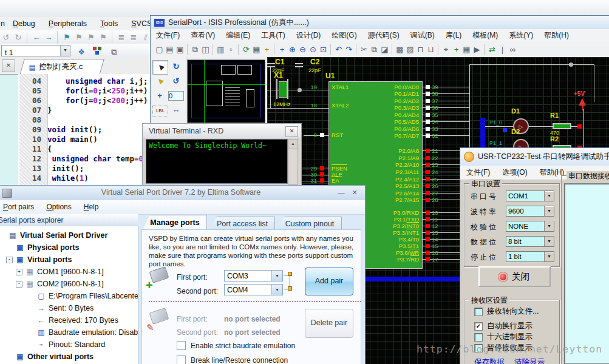 This screenshot has height=364, width=609. Describe the element at coordinates (69, 260) in the screenshot. I see `tree-item: - ▣ Virtual ports` at that location.